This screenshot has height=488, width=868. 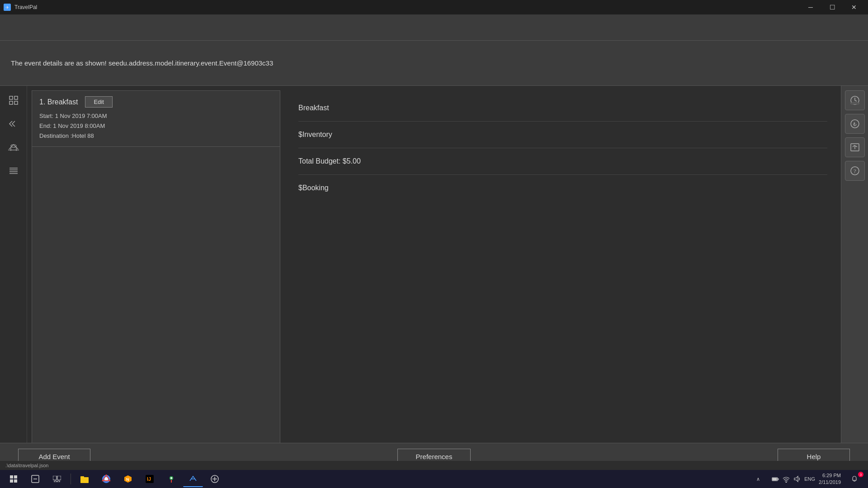 What do you see at coordinates (832, 7) in the screenshot?
I see `title-bar-controls: ─ ☐ ✕` at bounding box center [832, 7].